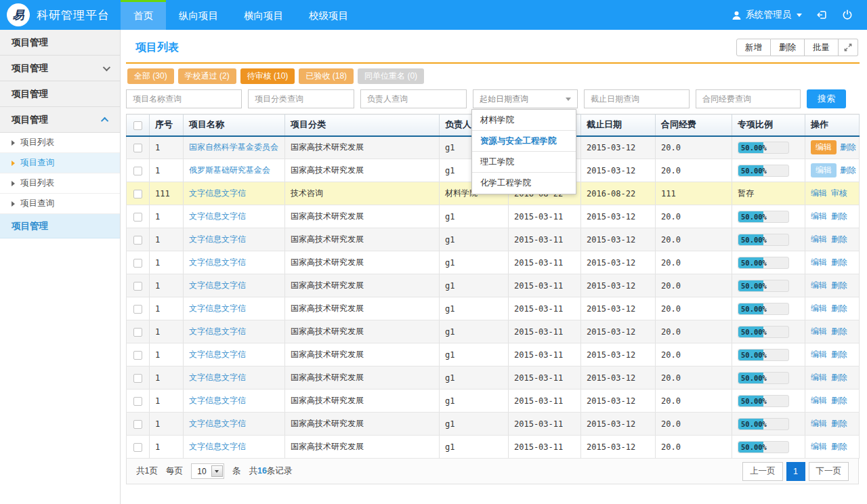 Image resolution: width=867 pixels, height=504 pixels. Describe the element at coordinates (60, 94) in the screenshot. I see `sidebar-group-3: 项目管理` at that location.